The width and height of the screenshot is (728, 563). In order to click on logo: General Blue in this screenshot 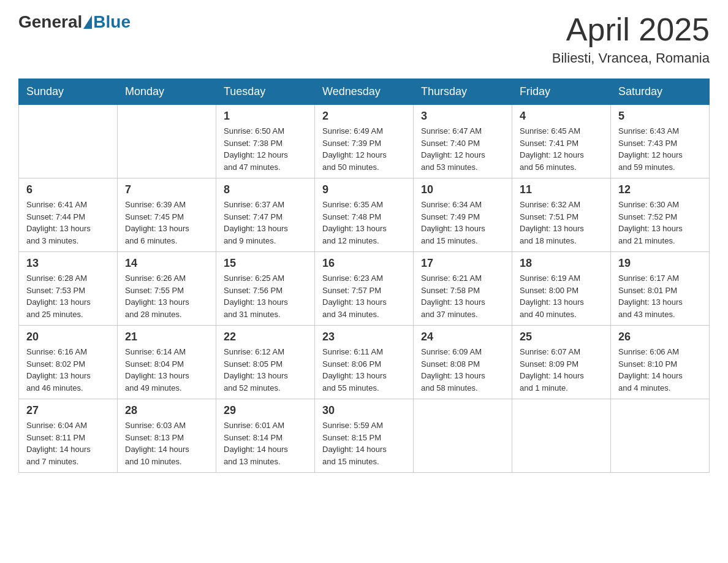, I will do `click(75, 22)`.